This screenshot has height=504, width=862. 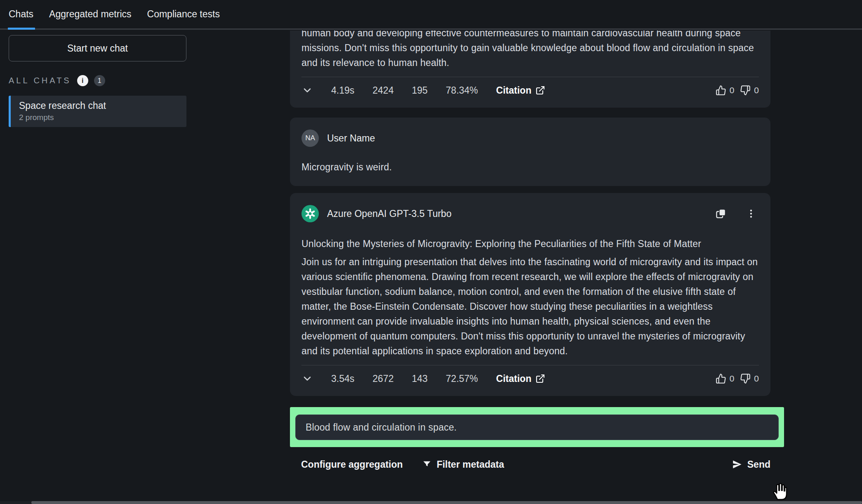 I want to click on composer-highlight-region, so click(x=537, y=427).